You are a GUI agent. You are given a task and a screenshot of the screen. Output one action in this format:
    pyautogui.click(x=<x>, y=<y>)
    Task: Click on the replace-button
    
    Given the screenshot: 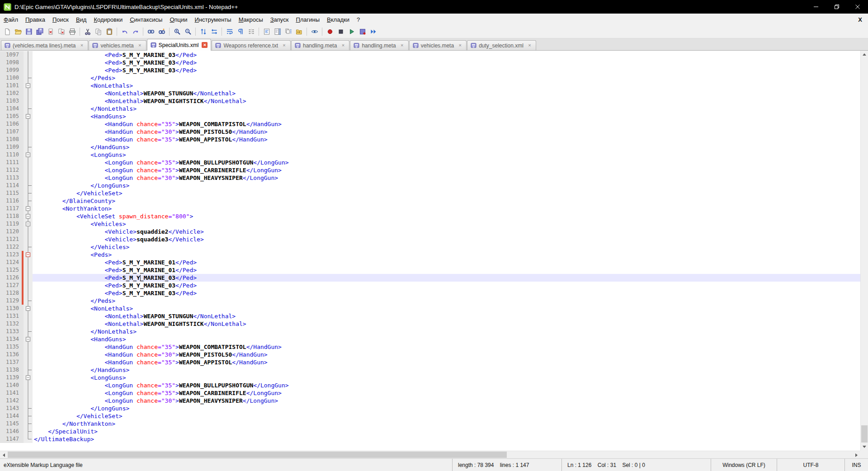 What is the action you would take?
    pyautogui.click(x=162, y=32)
    